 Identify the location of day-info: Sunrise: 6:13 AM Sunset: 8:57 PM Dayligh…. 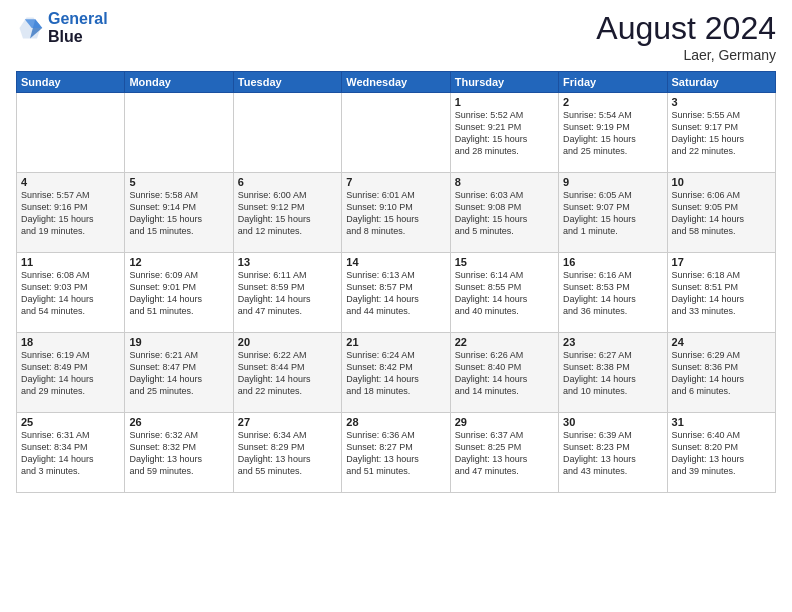
(396, 294).